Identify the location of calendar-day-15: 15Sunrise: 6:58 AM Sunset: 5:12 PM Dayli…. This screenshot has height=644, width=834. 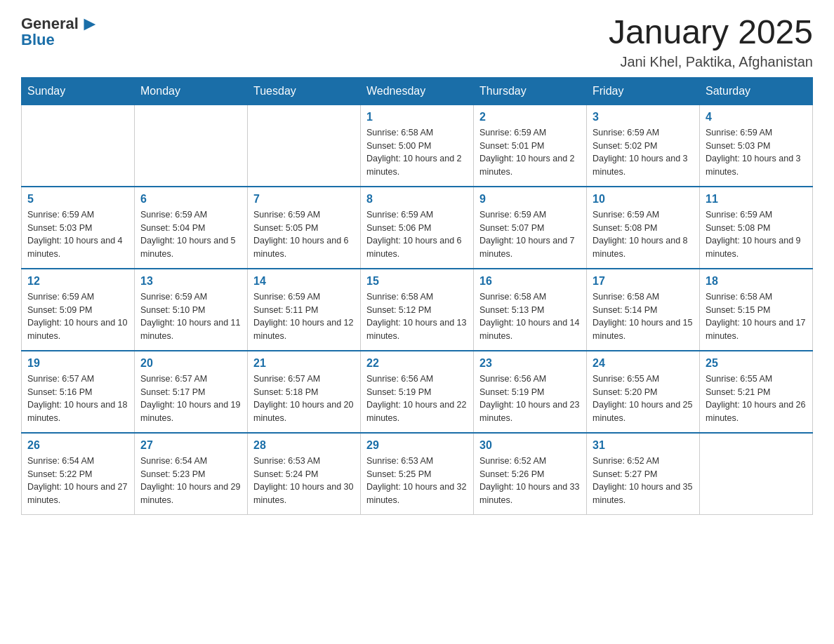
(417, 310).